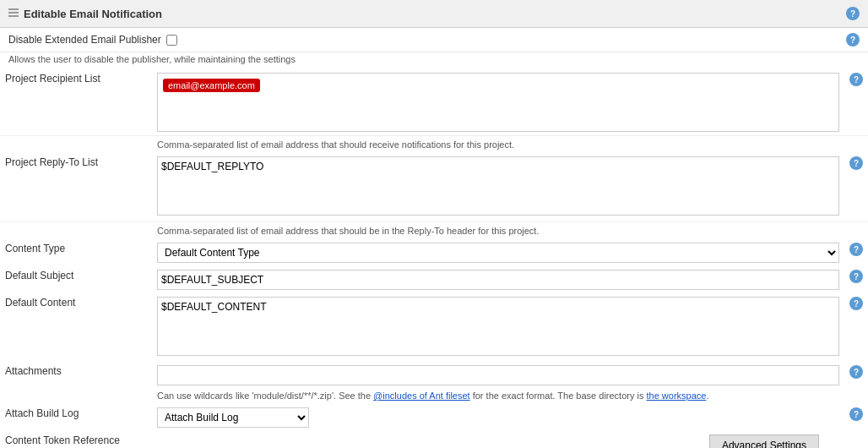 This screenshot has width=868, height=448. Describe the element at coordinates (856, 163) in the screenshot. I see `replyto-help-icon: ?` at that location.